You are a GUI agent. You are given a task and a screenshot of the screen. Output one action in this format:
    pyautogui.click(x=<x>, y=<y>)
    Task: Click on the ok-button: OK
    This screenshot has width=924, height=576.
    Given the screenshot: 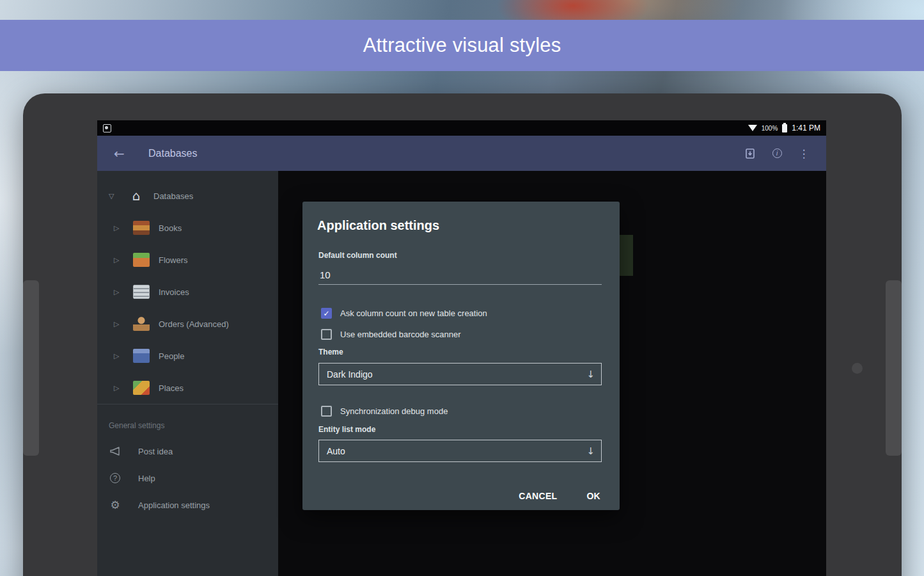 What is the action you would take?
    pyautogui.click(x=593, y=496)
    